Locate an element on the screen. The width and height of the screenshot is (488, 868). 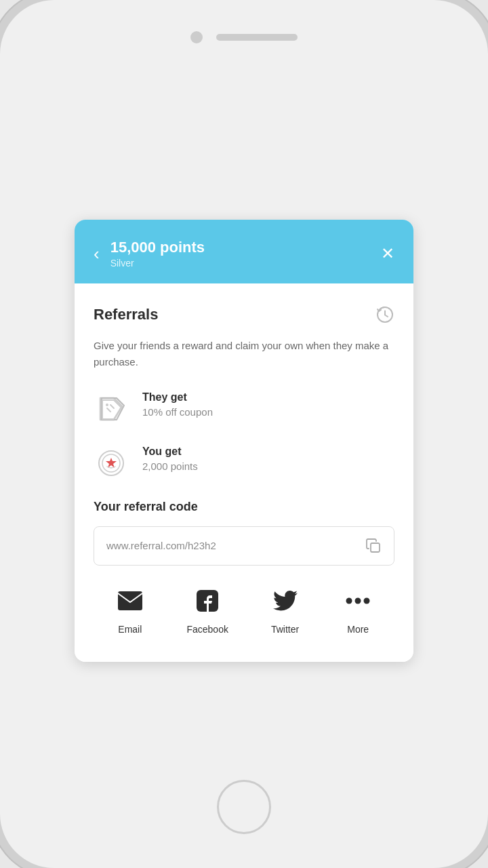
header-title-group: 15,000 points Silver is located at coordinates (157, 254).